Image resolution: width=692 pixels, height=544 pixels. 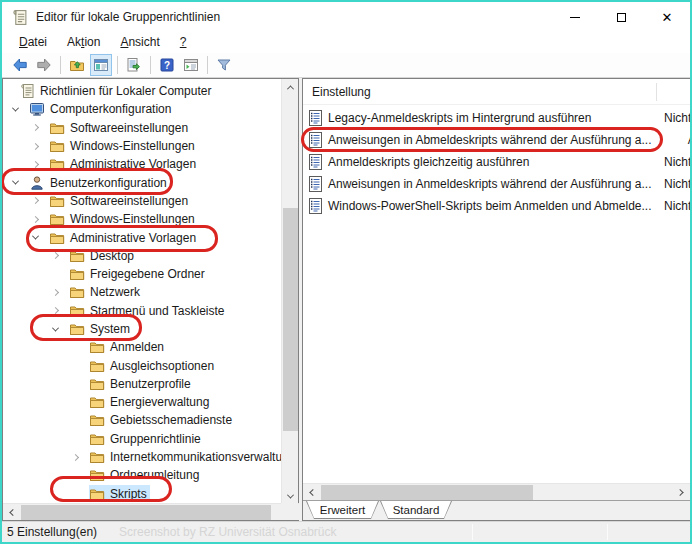 I want to click on tree-vertical-scrollbar, so click(x=290, y=292).